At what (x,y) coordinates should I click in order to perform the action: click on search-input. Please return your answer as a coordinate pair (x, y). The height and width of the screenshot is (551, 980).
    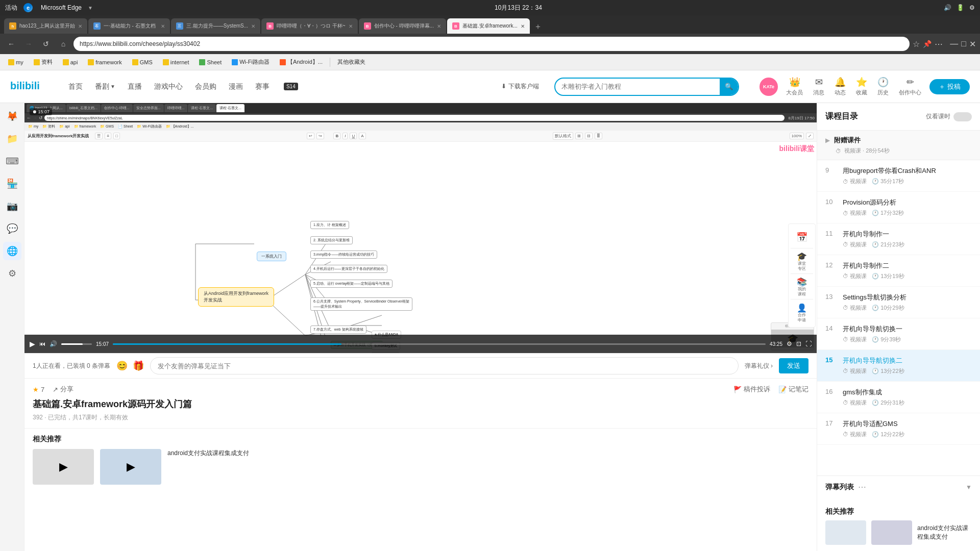
    Looking at the image, I should click on (638, 87).